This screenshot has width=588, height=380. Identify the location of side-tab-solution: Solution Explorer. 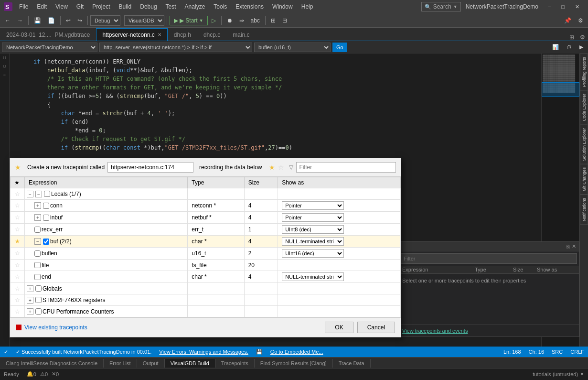
(584, 144).